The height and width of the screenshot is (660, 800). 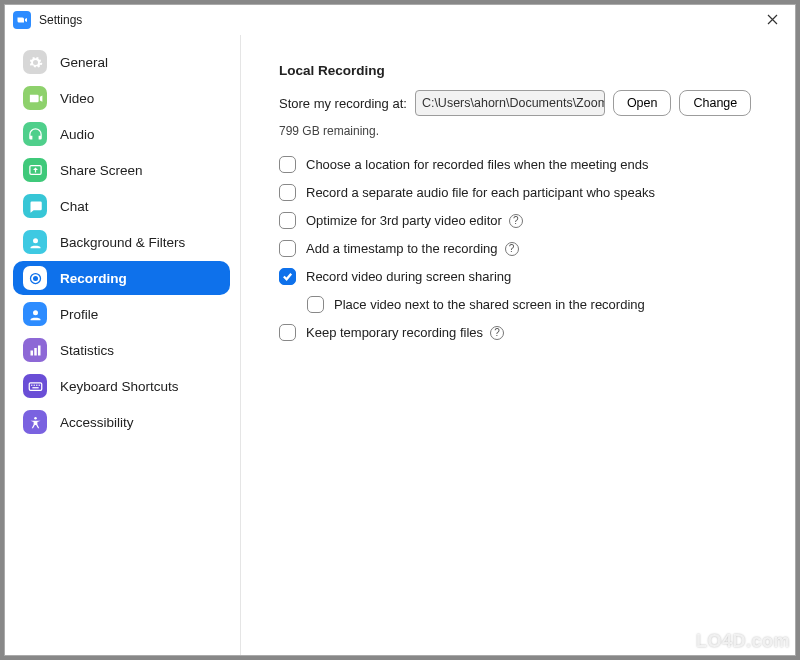 I want to click on zoom-app-icon, so click(x=22, y=20).